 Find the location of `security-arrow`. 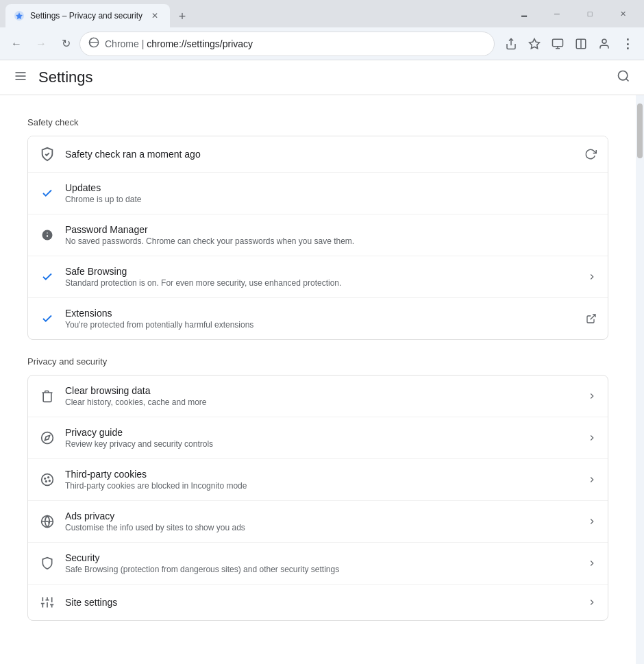

security-arrow is located at coordinates (592, 563).